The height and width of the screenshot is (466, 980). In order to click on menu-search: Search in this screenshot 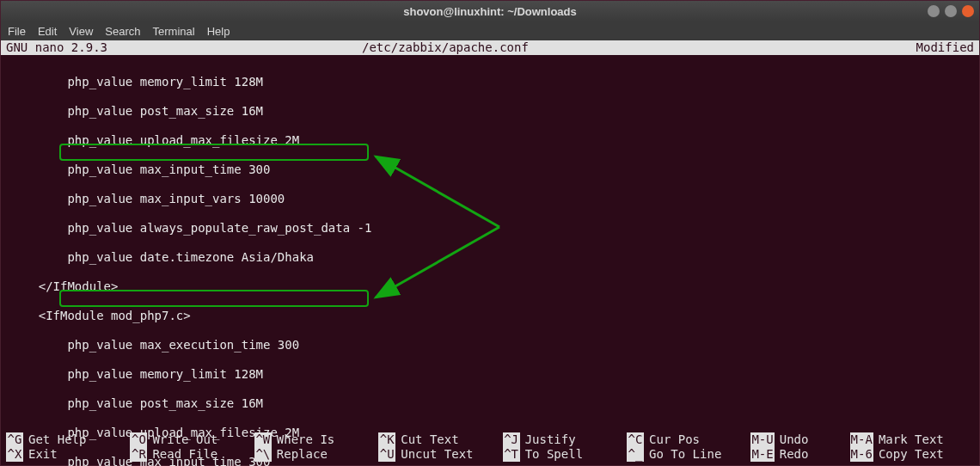, I will do `click(122, 31)`.